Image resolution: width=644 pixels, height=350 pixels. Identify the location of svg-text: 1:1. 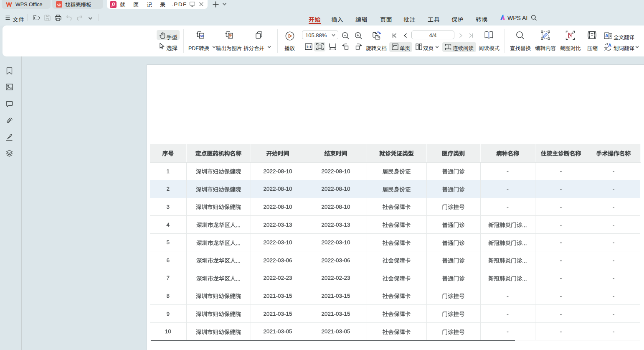
(309, 47).